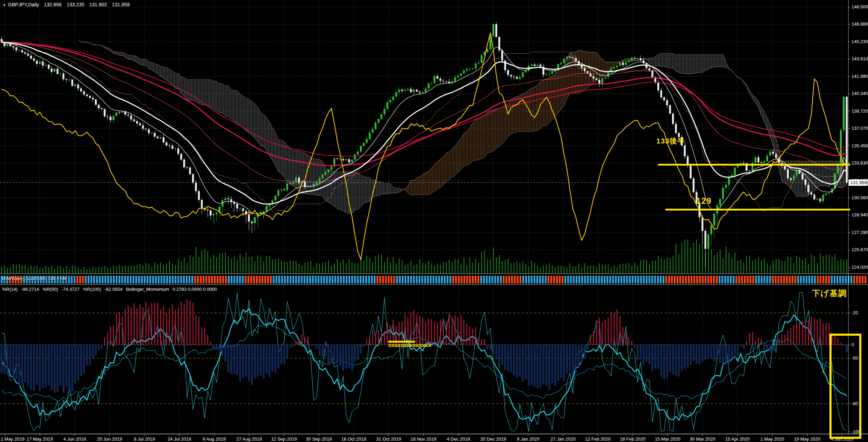 This screenshot has width=868, height=442. I want to click on time-axis-label: 4 Dec 2019, so click(459, 439).